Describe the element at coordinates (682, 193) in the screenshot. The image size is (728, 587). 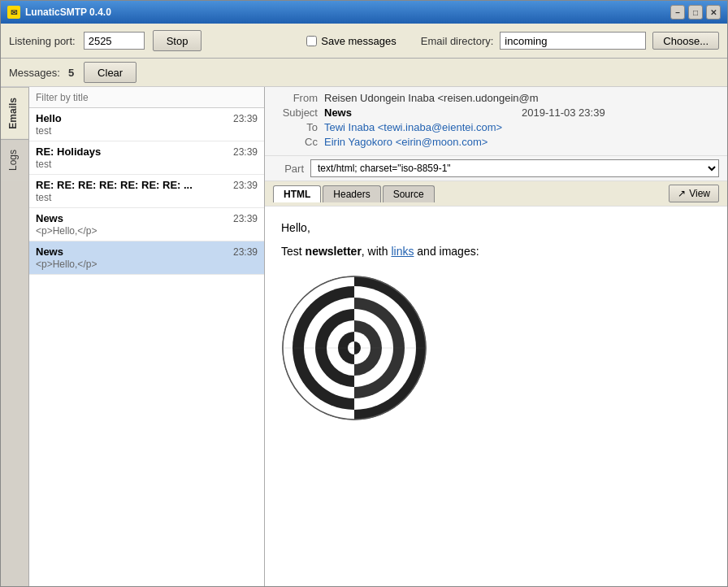
I see `external-link-icon: ↗` at that location.